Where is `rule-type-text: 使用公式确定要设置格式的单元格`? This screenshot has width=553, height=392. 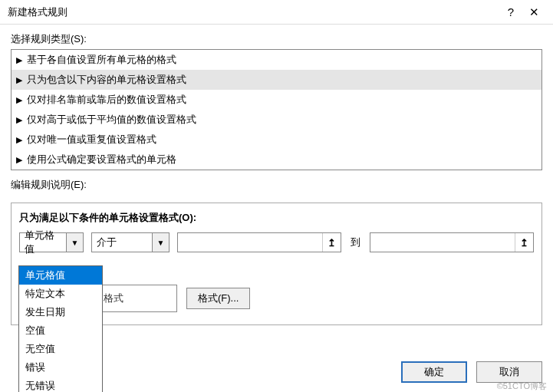 rule-type-text: 使用公式确定要设置格式的单元格 is located at coordinates (101, 160).